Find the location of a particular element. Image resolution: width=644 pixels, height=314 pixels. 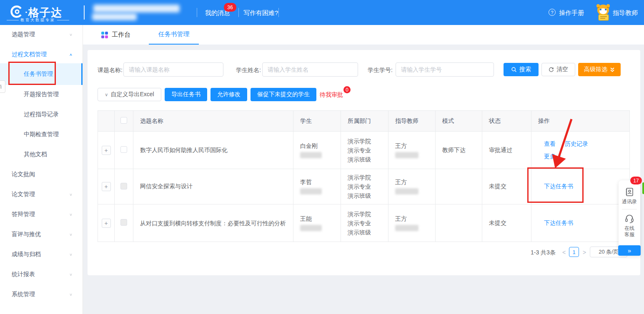

manual-link: 操作手册 is located at coordinates (571, 13).